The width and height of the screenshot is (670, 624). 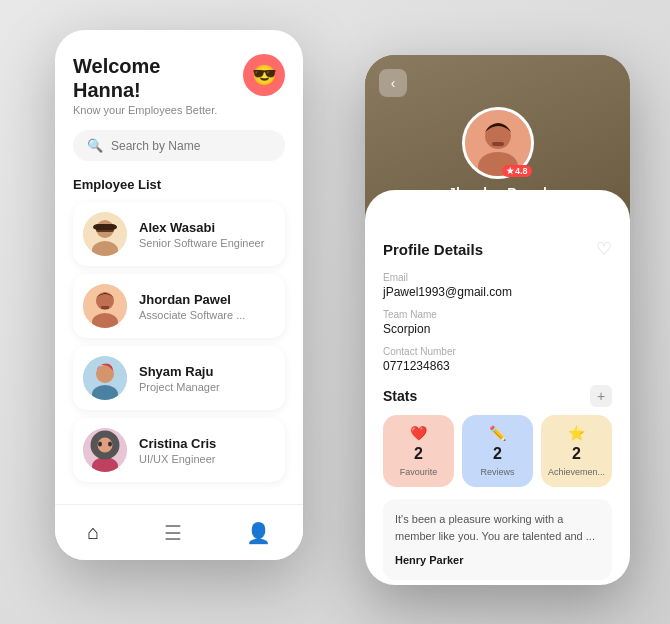 What do you see at coordinates (498, 360) in the screenshot?
I see `detail-field-contact: Contact Number 0771234863` at bounding box center [498, 360].